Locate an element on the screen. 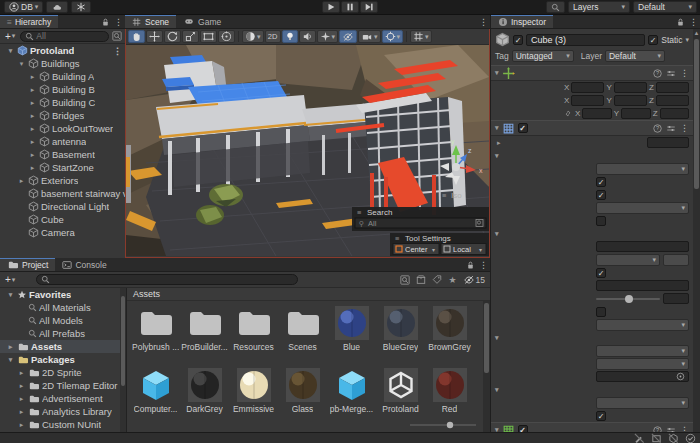 The height and width of the screenshot is (443, 700). anchor-override-field is located at coordinates (642, 376).